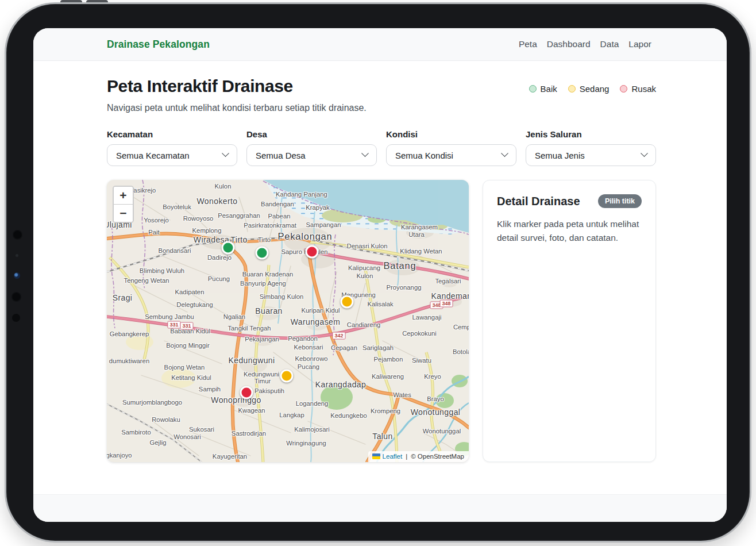 The width and height of the screenshot is (756, 546). I want to click on route-shield: 348, so click(446, 303).